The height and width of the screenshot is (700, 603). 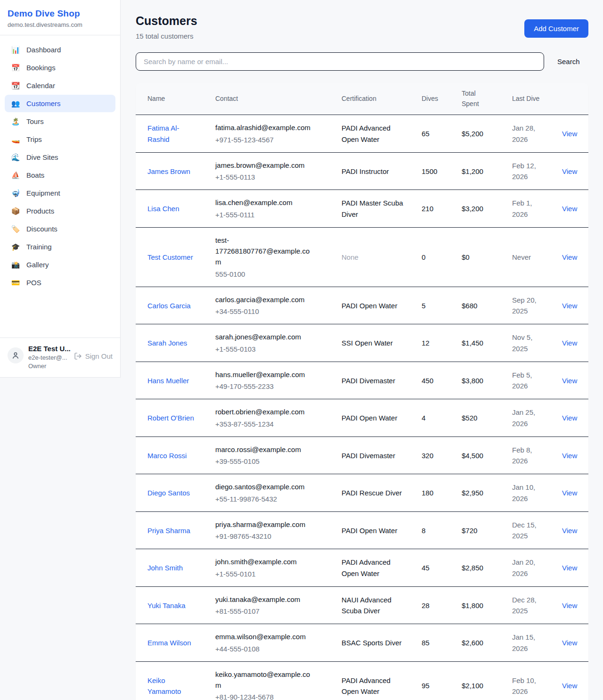 I want to click on sidebar-item-products: 📦Products, so click(x=60, y=211).